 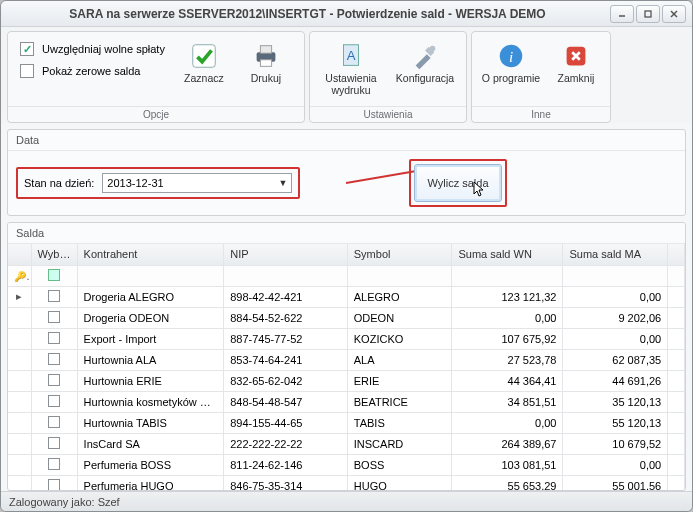 What do you see at coordinates (508, 444) in the screenshot?
I see `cell-suma-wn: 264 389,67` at bounding box center [508, 444].